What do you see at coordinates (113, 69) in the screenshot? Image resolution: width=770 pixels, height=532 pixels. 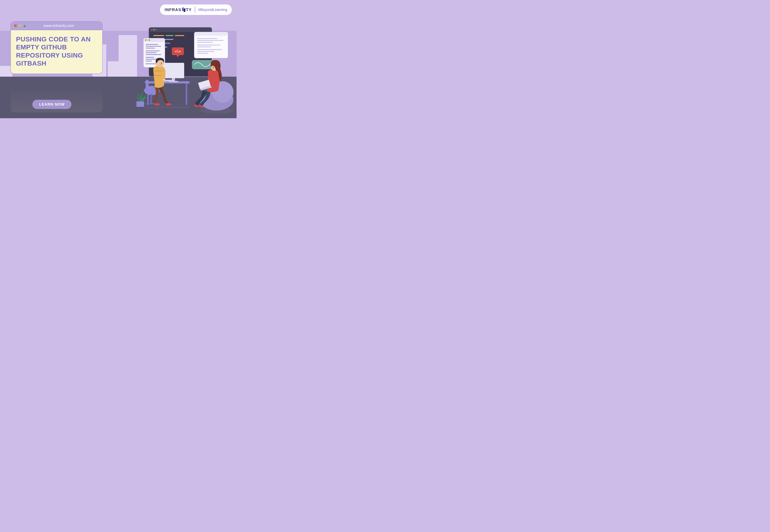 I see `bg-building` at bounding box center [113, 69].